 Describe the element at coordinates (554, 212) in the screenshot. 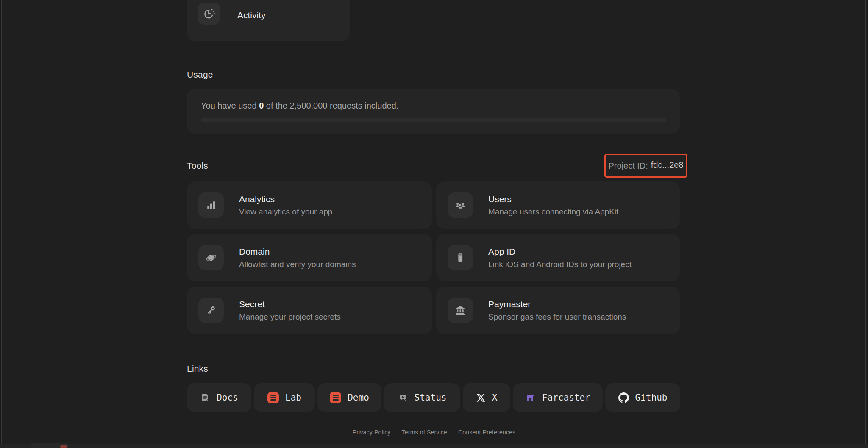

I see `tool-card-subtitle: Manage users connecting via AppKit` at that location.